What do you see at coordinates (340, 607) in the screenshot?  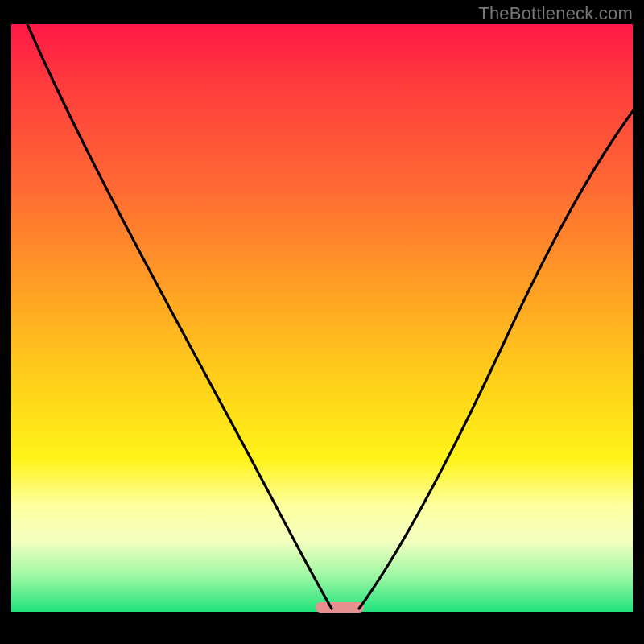 I see `bottleneck-marker` at bounding box center [340, 607].